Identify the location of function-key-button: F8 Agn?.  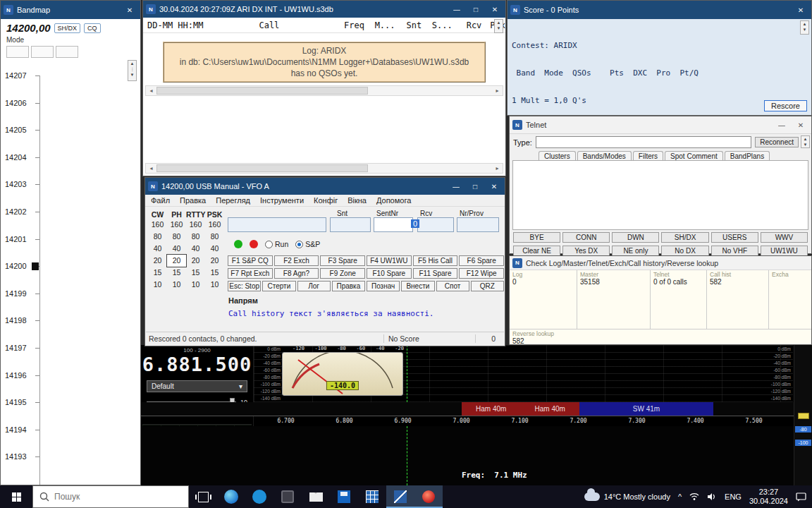
(297, 274).